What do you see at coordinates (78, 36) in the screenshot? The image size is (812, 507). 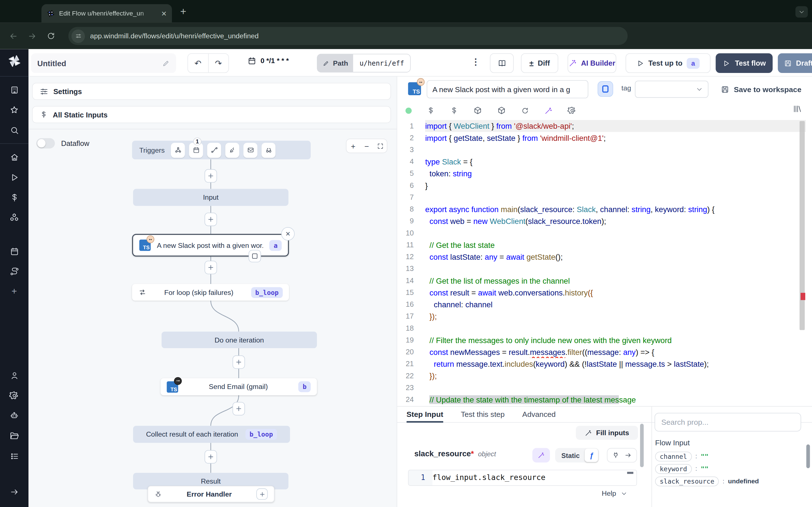 I see `site-settings-icon` at bounding box center [78, 36].